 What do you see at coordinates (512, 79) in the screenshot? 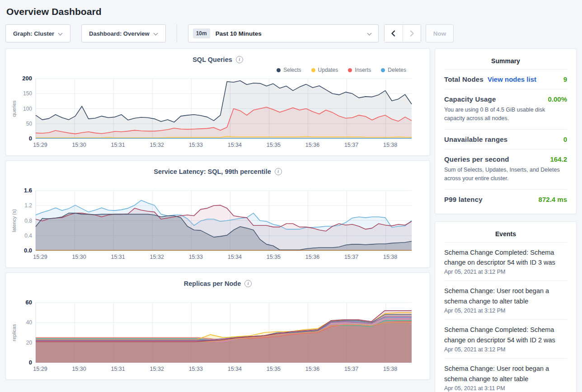
I see `view-nodes-list-link: View nodes list` at bounding box center [512, 79].